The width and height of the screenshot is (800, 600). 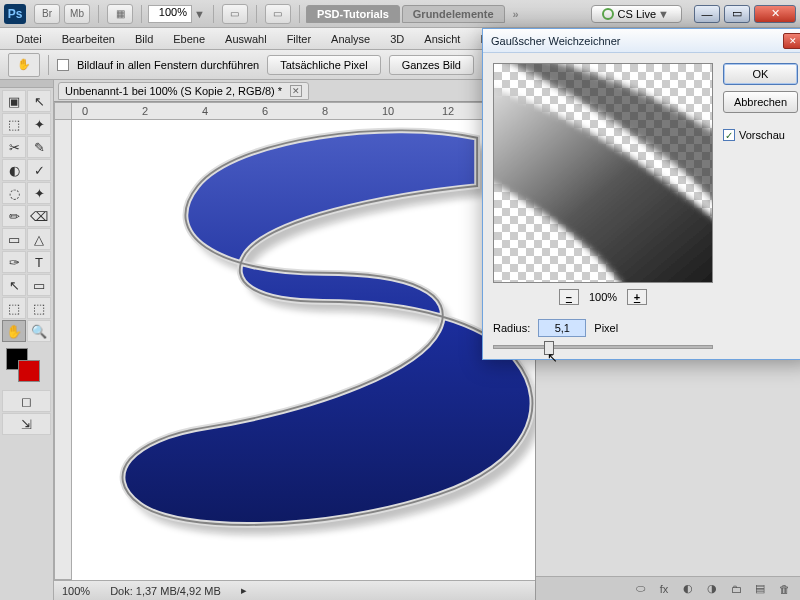 What do you see at coordinates (304, 111) in the screenshot?
I see `ruler-horizontal: 0 2 4 6 8 10 12 14` at bounding box center [304, 111].